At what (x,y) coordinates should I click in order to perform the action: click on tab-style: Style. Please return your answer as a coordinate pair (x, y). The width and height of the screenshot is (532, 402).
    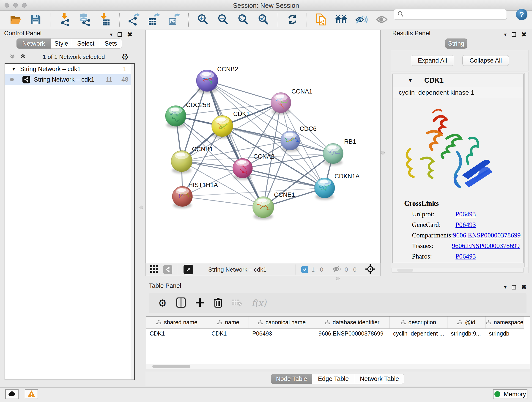
    Looking at the image, I should click on (61, 44).